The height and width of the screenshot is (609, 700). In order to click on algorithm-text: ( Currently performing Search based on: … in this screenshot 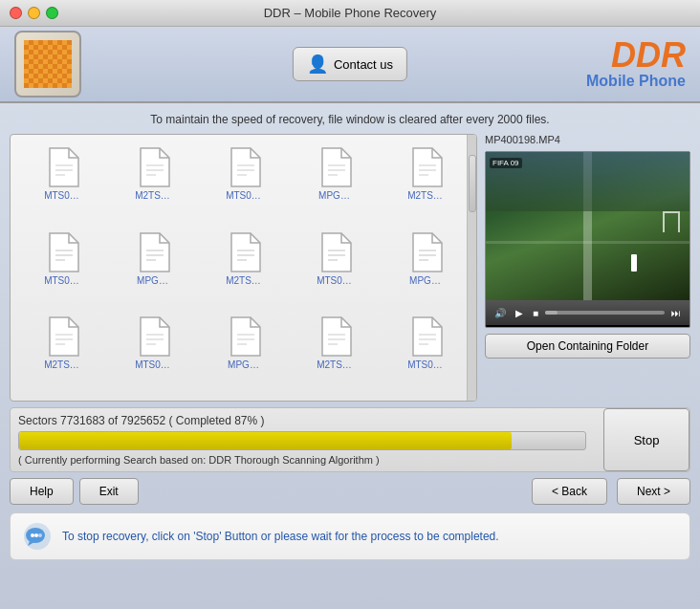, I will do `click(302, 460)`.